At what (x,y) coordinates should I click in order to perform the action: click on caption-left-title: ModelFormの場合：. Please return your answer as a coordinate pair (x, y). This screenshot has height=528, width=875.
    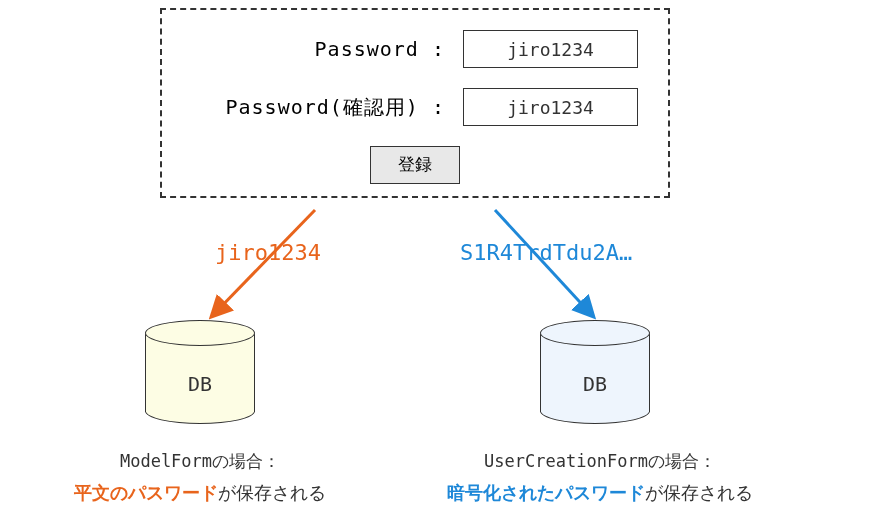
    Looking at the image, I should click on (200, 462).